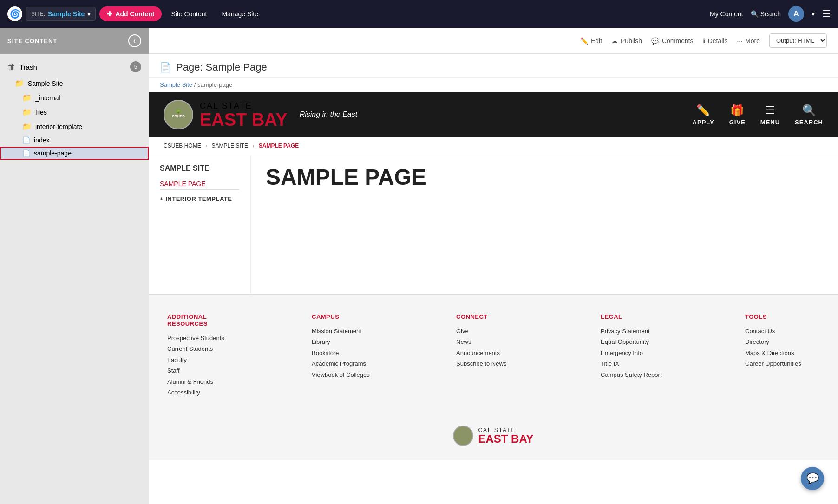  Describe the element at coordinates (638, 342) in the screenshot. I see `footer-link-equal-opportunity: Equal Opportunity` at that location.